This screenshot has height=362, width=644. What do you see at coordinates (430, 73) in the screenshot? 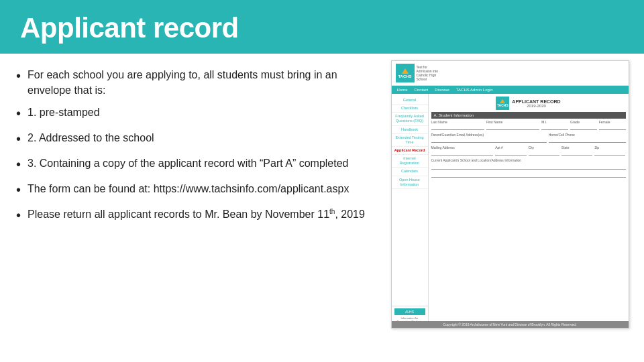
I see `logo-description: Test for Admission into Catholic High Sc…` at bounding box center [430, 73].